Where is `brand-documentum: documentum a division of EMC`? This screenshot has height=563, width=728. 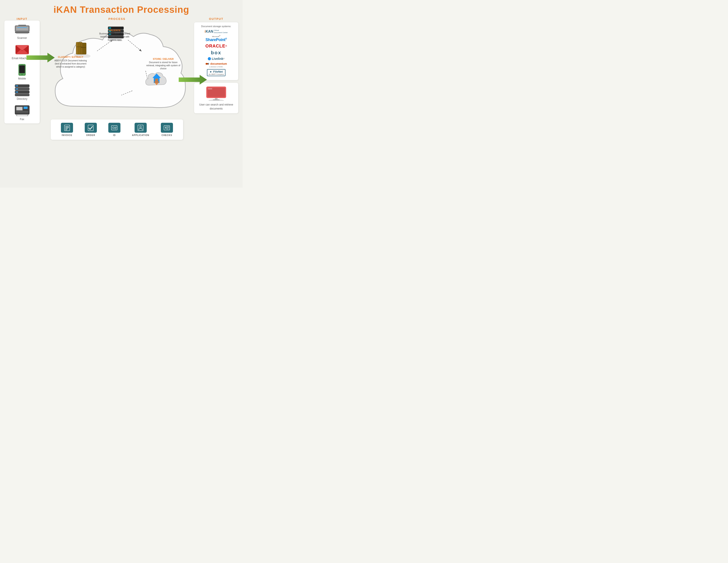 brand-documentum: documentum a division of EMC is located at coordinates (216, 65).